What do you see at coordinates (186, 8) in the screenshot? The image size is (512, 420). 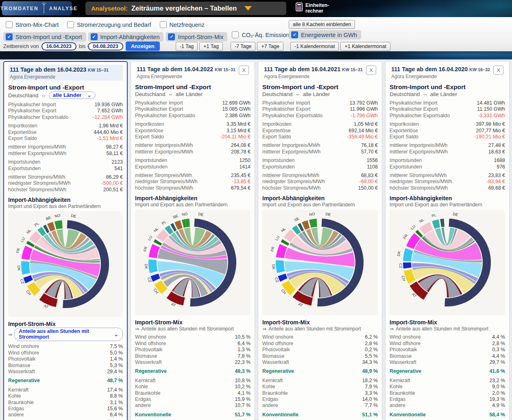 I see `analysetool-dropdown: Analysetool: Zeiträume vergleichen – Tab…` at bounding box center [186, 8].